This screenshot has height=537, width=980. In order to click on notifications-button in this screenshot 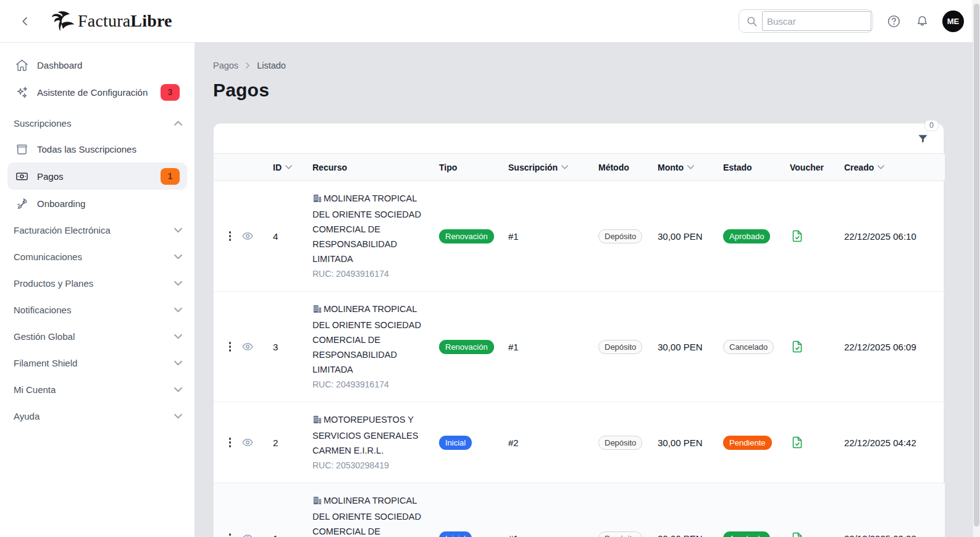, I will do `click(922, 21)`.